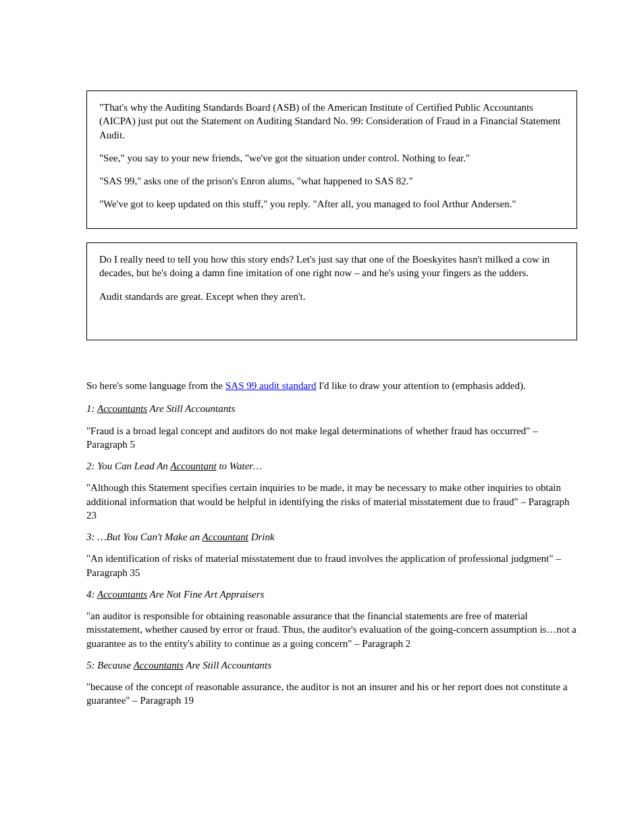 Image resolution: width=644 pixels, height=834 pixels. I want to click on term-1-heading: 1: Accountants Are Still Accountants, so click(332, 409).